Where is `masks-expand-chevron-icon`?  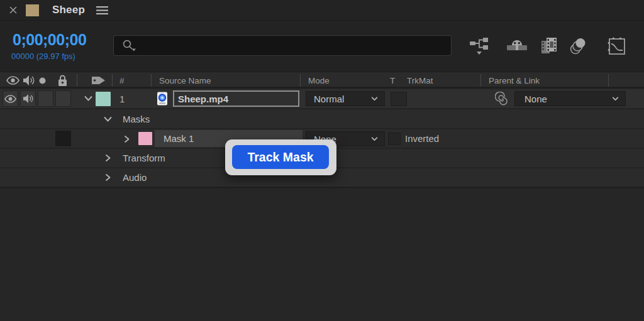
masks-expand-chevron-icon is located at coordinates (108, 119).